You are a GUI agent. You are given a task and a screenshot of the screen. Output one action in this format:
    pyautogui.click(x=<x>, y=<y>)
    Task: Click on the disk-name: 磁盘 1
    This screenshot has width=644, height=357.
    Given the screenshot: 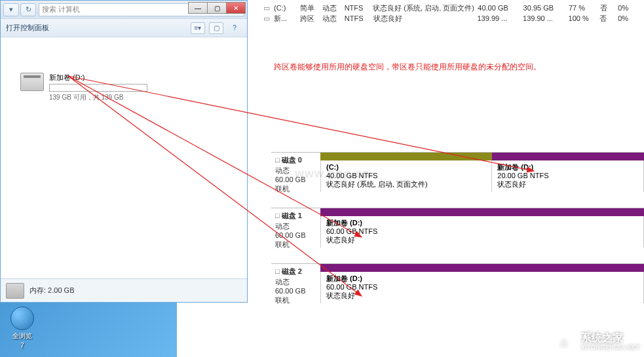 What is the action you would take?
    pyautogui.click(x=296, y=216)
    